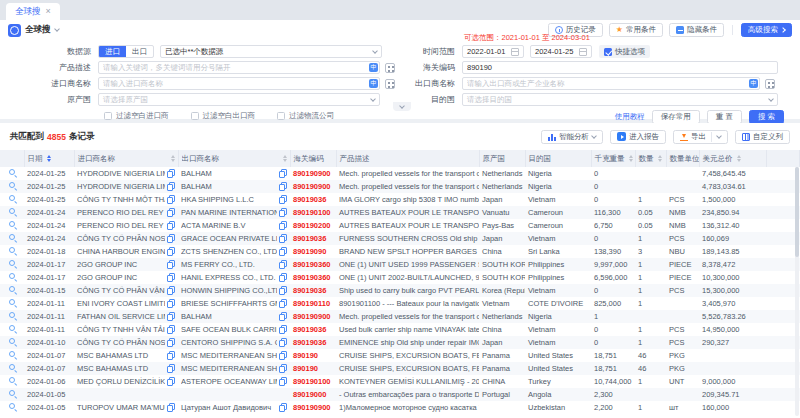  What do you see at coordinates (234, 158) in the screenshot?
I see `header-exporter: 出口商名称` at bounding box center [234, 158].